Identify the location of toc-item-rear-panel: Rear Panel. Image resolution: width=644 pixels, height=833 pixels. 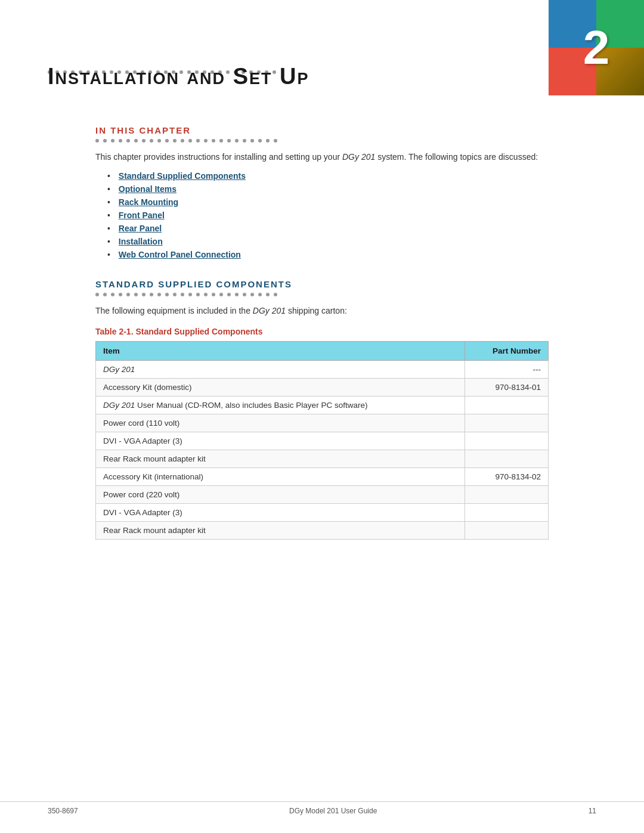
(352, 228).